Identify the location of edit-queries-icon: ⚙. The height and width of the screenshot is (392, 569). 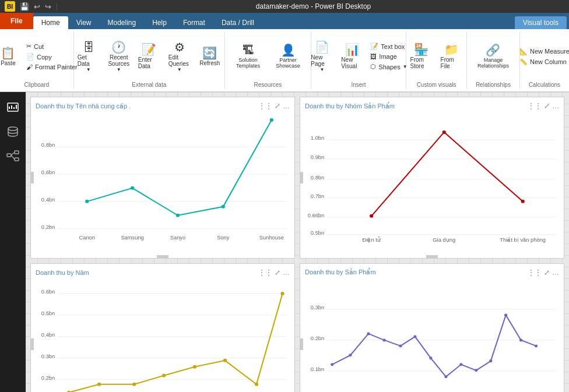
(180, 47).